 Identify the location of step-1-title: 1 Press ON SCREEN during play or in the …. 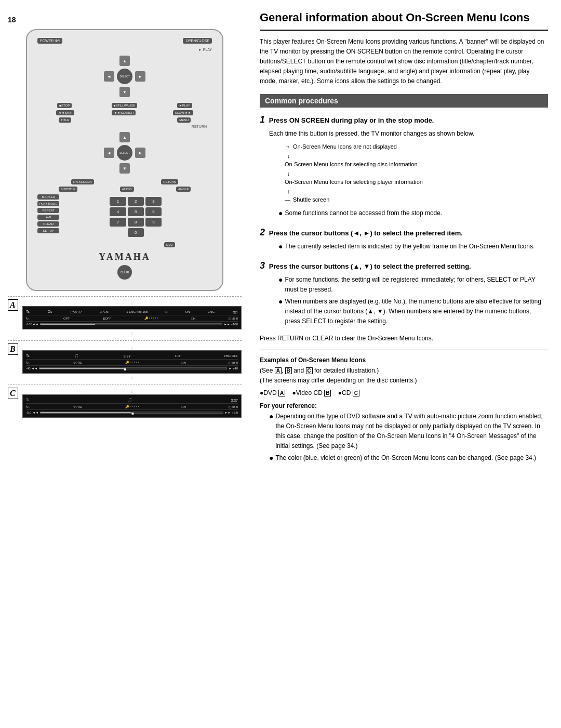
(404, 120).